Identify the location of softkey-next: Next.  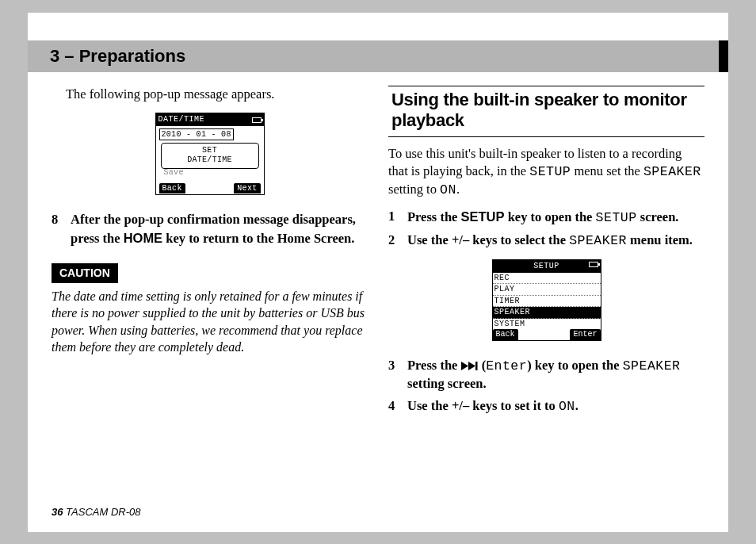
(247, 189).